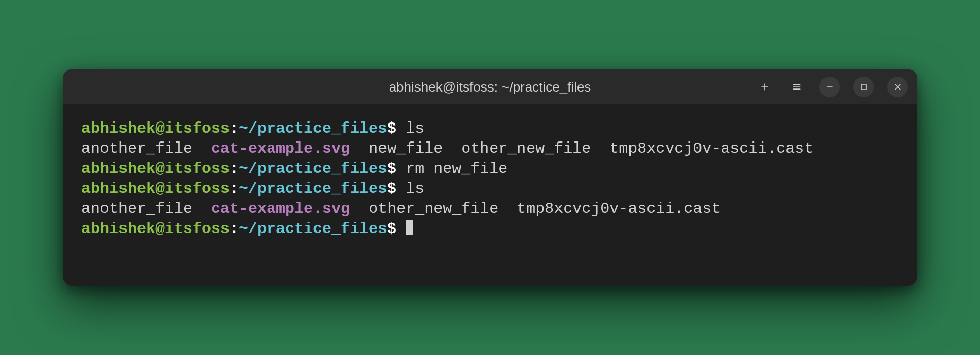  I want to click on new-tab-button, so click(765, 87).